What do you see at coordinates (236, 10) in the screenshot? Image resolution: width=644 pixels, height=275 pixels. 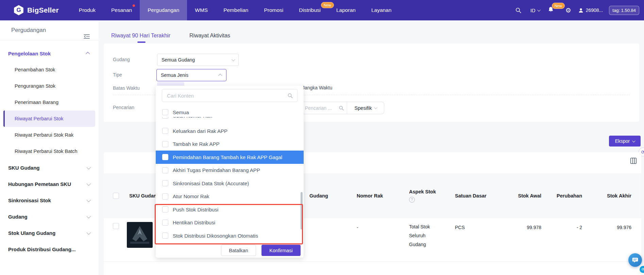 I see `nav-item-pembelian: Pembelian` at bounding box center [236, 10].